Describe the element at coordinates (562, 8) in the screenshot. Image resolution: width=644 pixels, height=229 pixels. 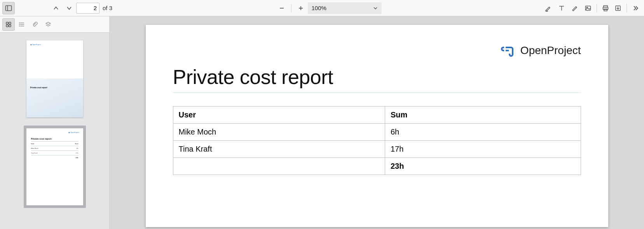
I see `text-annotation-button` at that location.